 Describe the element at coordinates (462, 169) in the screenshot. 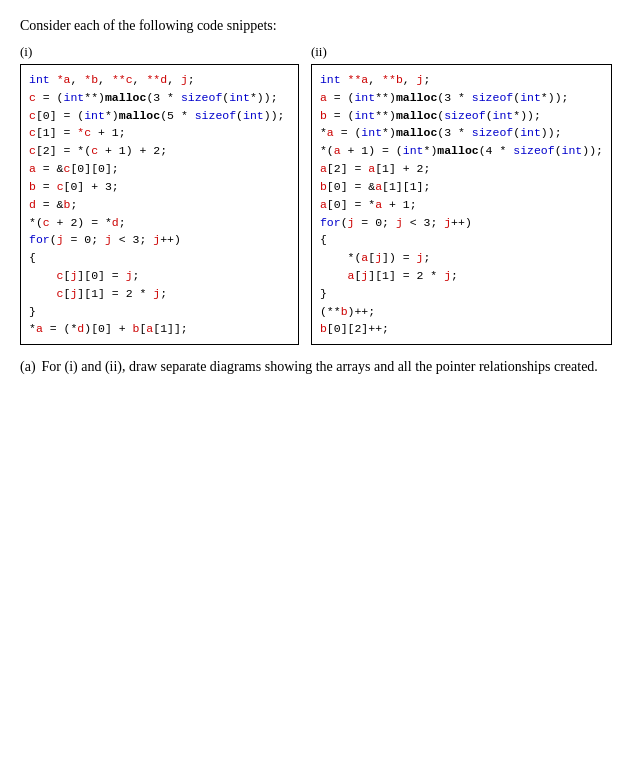

I see `code-line: a[2] = a[1] + 2;` at that location.